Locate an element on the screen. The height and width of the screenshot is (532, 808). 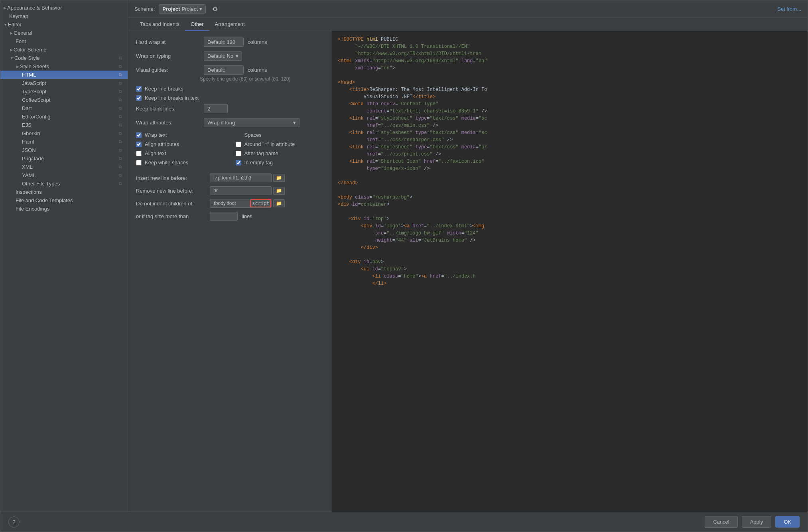
sidebar-item-color-scheme: ▶ Color Scheme is located at coordinates (64, 49).